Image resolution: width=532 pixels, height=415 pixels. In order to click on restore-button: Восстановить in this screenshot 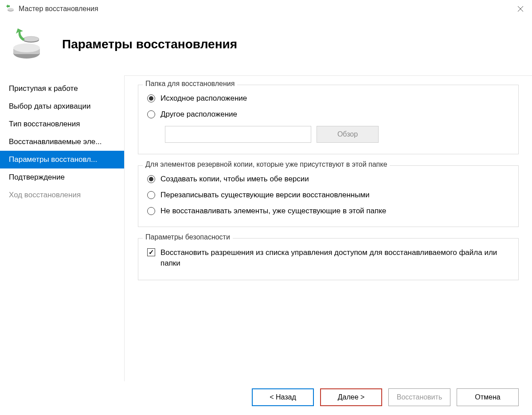, I will do `click(419, 397)`.